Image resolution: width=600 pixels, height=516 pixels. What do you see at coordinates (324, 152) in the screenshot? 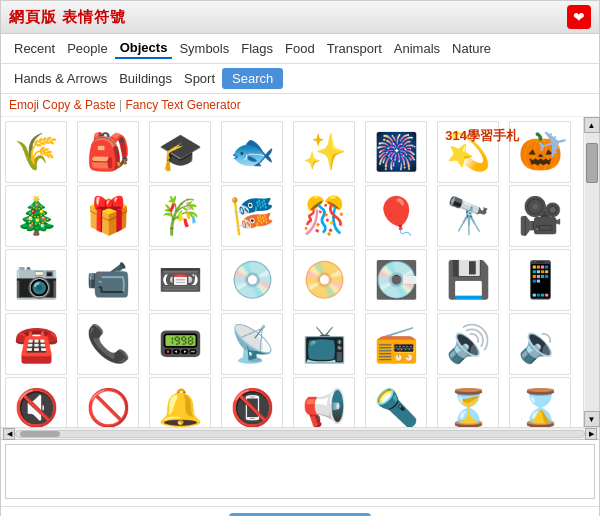
I see `emoji-cell: ✨` at bounding box center [324, 152].